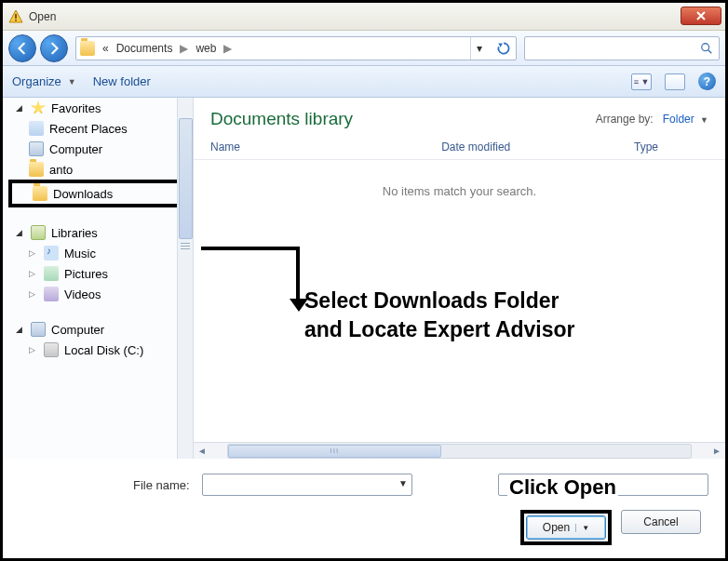  I want to click on toolbar: Organize▼ New folder ≡ ▼ ?, so click(364, 82).